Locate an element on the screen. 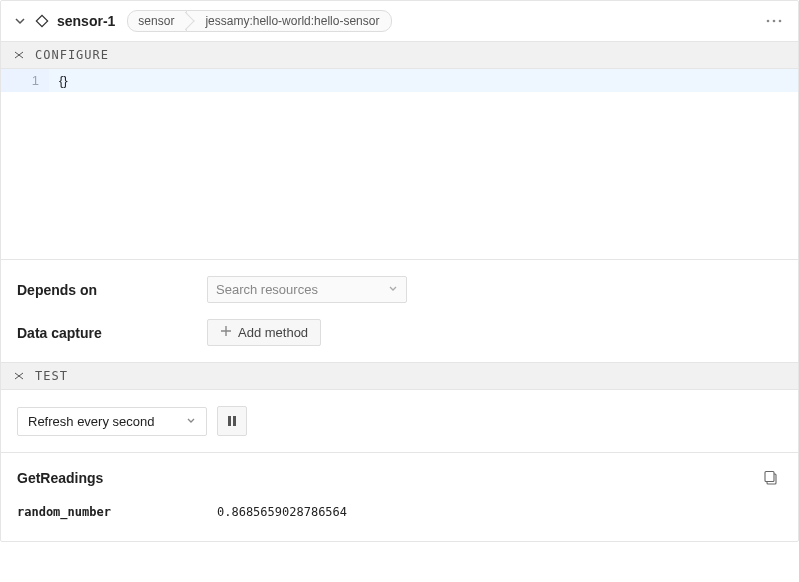 This screenshot has height=582, width=799. depends-on-block: Depends on Search resources is located at coordinates (400, 289).